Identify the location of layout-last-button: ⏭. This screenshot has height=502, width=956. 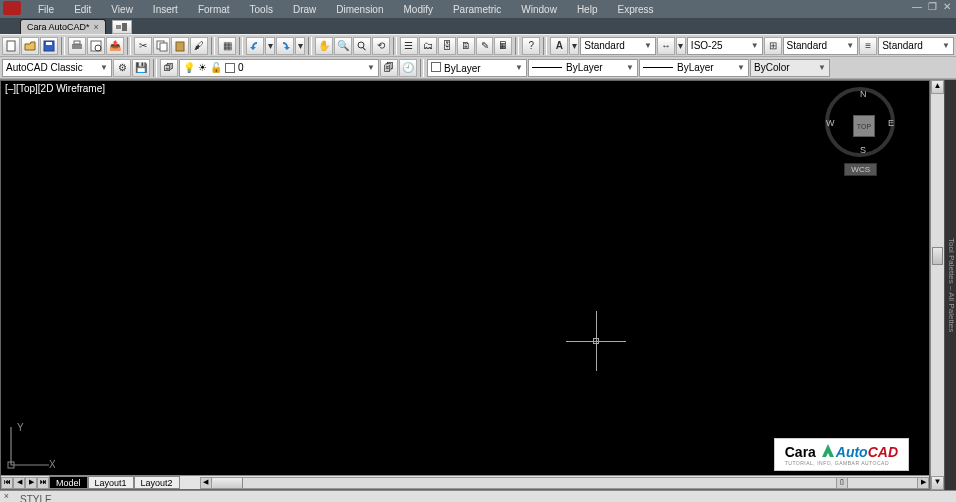
(43, 483).